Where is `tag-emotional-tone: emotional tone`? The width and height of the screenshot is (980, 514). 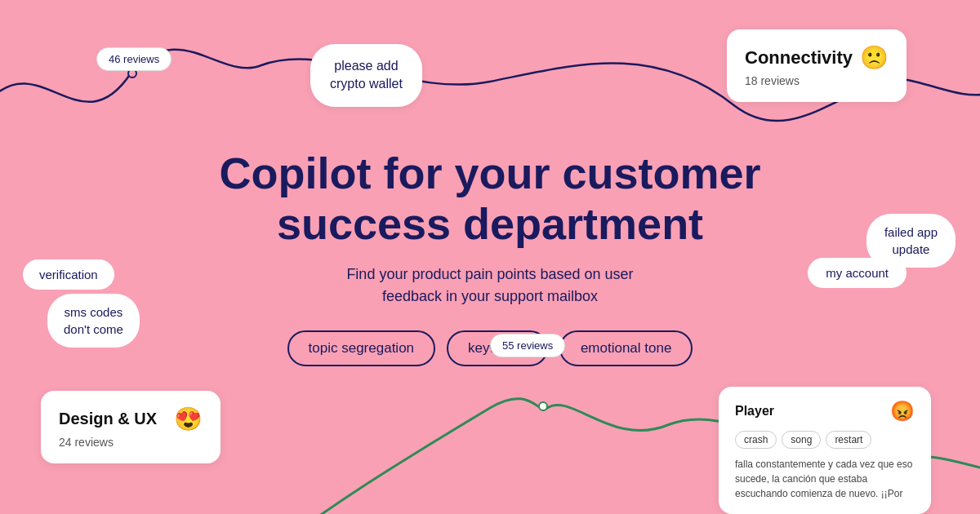 tag-emotional-tone: emotional tone is located at coordinates (626, 348).